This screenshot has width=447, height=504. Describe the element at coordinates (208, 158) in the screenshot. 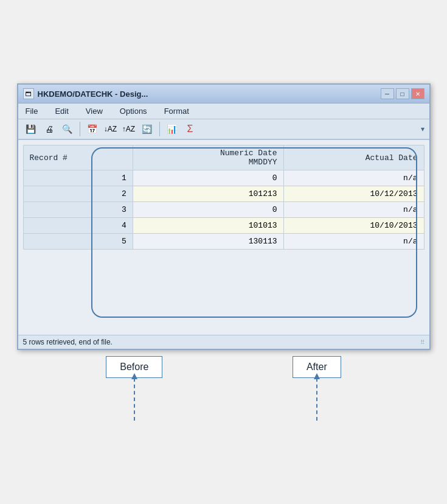

I see `col-mmddyy-header: Numeric Date MMDDYY` at that location.